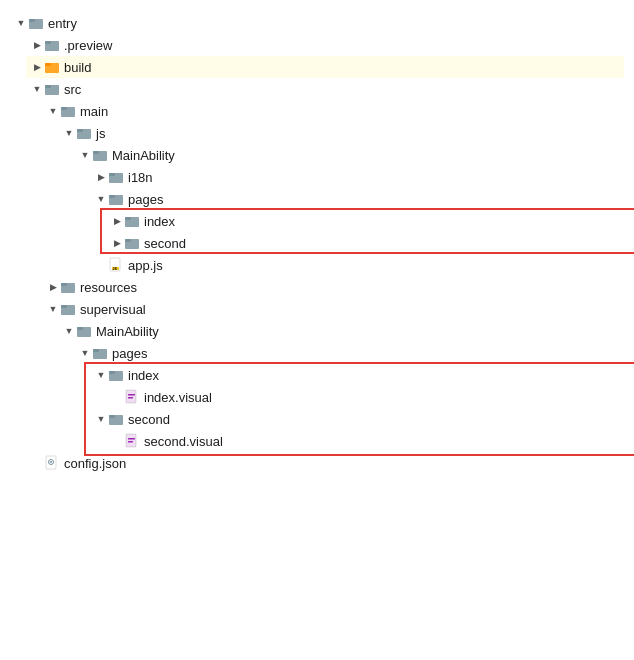 The height and width of the screenshot is (660, 634). Describe the element at coordinates (349, 397) in the screenshot. I see `tree-node-pages-sup: pages` at that location.